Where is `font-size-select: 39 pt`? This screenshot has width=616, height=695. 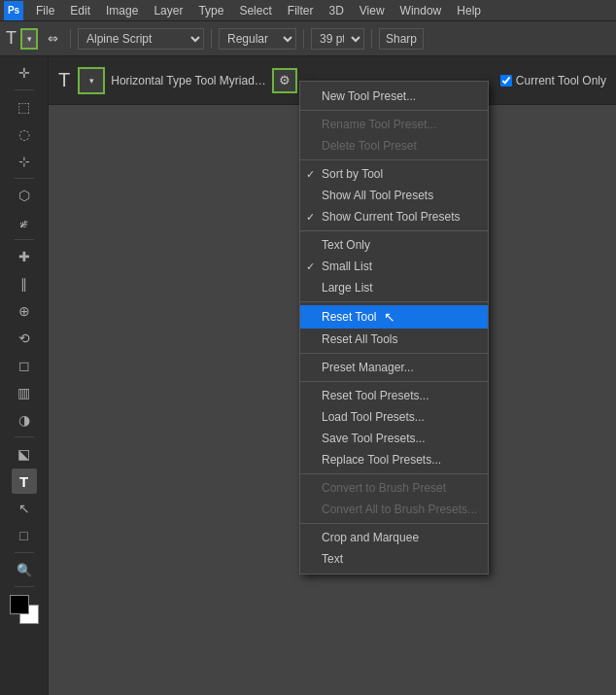 font-size-select: 39 pt is located at coordinates (338, 39).